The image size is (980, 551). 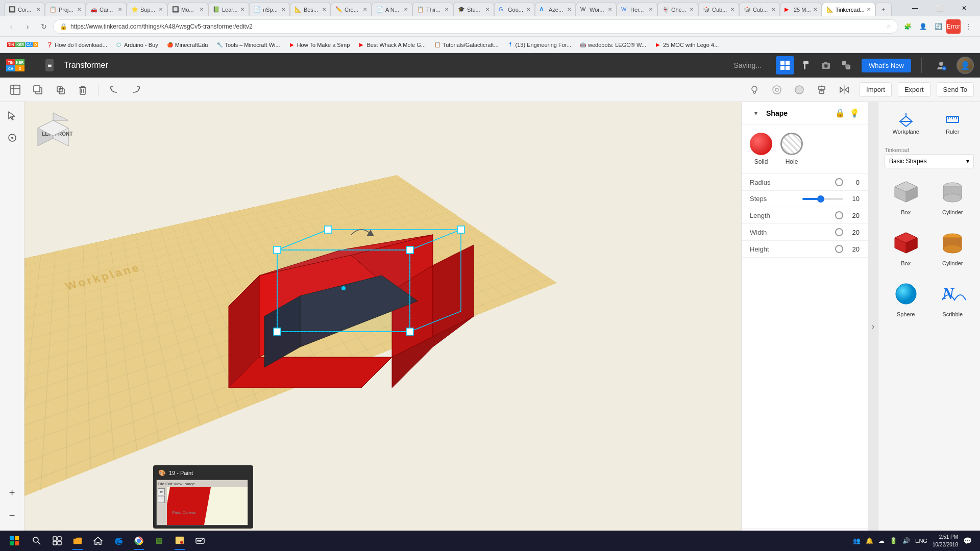 I want to click on orientation-cube: LEFT FRONT, so click(x=53, y=132).